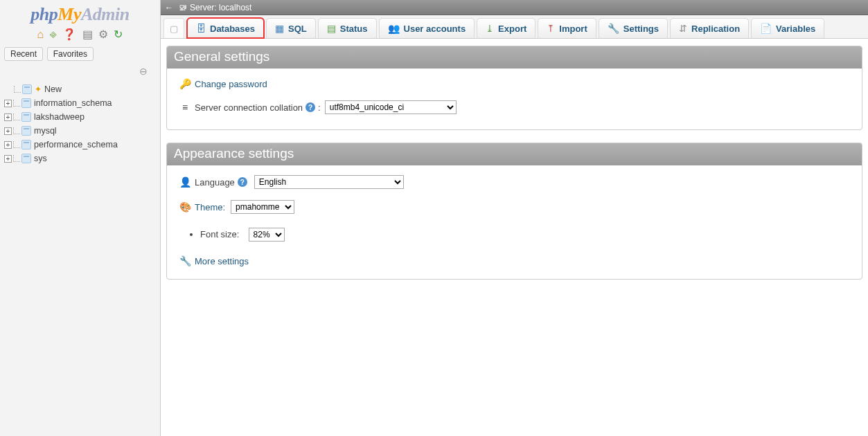 The width and height of the screenshot is (868, 436). Describe the element at coordinates (185, 107) in the screenshot. I see `collation-icon: ≡` at that location.